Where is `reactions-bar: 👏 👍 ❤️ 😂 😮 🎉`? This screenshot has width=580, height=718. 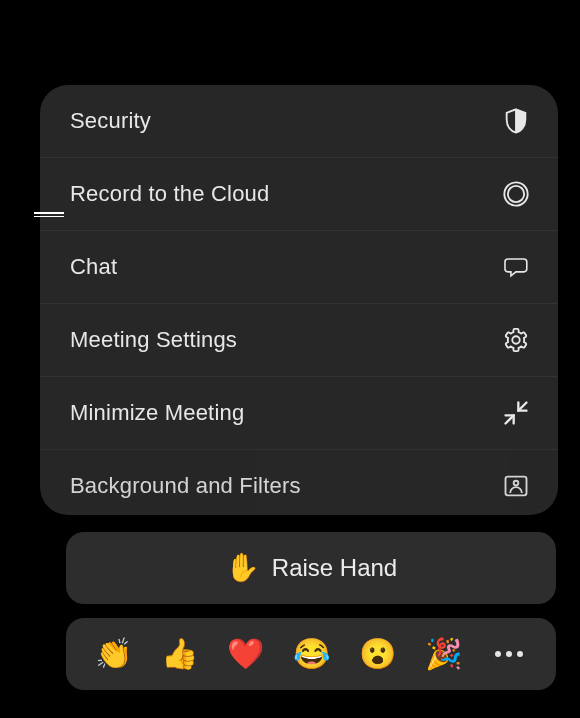 reactions-bar: 👏 👍 ❤️ 😂 😮 🎉 is located at coordinates (311, 654).